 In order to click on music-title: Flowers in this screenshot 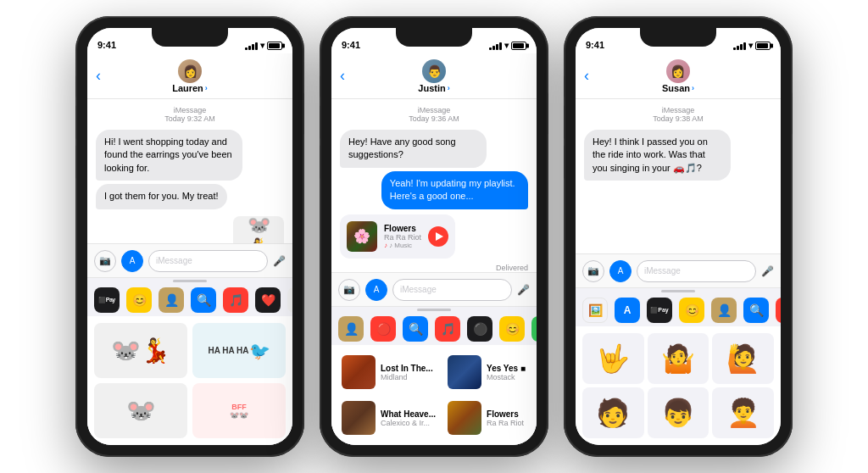, I will do `click(403, 229)`.